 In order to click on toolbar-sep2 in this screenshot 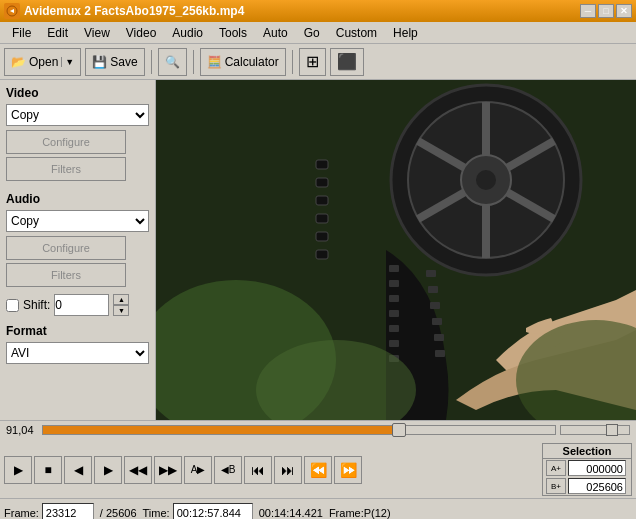, I will do `click(194, 62)`.